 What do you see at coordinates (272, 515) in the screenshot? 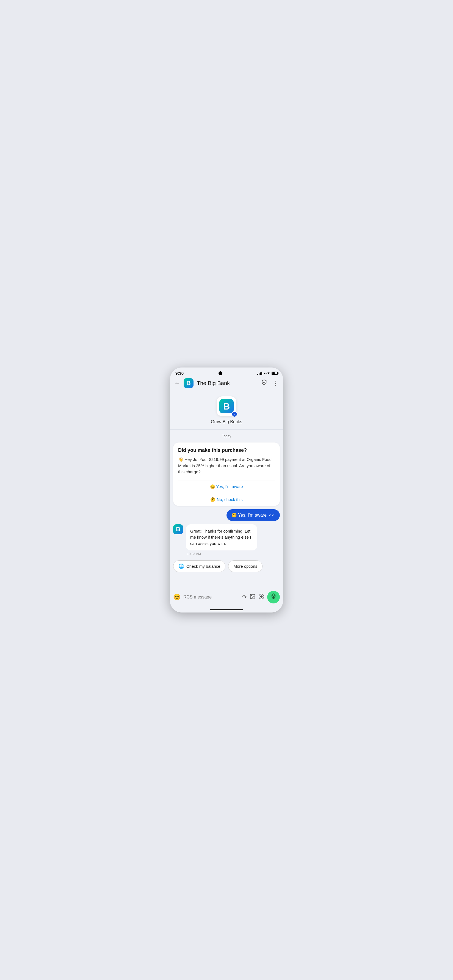
I see `message-read-receipt: ✓✓` at bounding box center [272, 515].